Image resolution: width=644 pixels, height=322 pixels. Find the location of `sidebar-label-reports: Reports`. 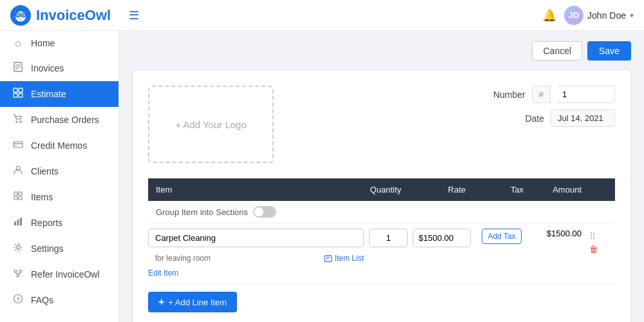

sidebar-label-reports: Reports is located at coordinates (46, 223).